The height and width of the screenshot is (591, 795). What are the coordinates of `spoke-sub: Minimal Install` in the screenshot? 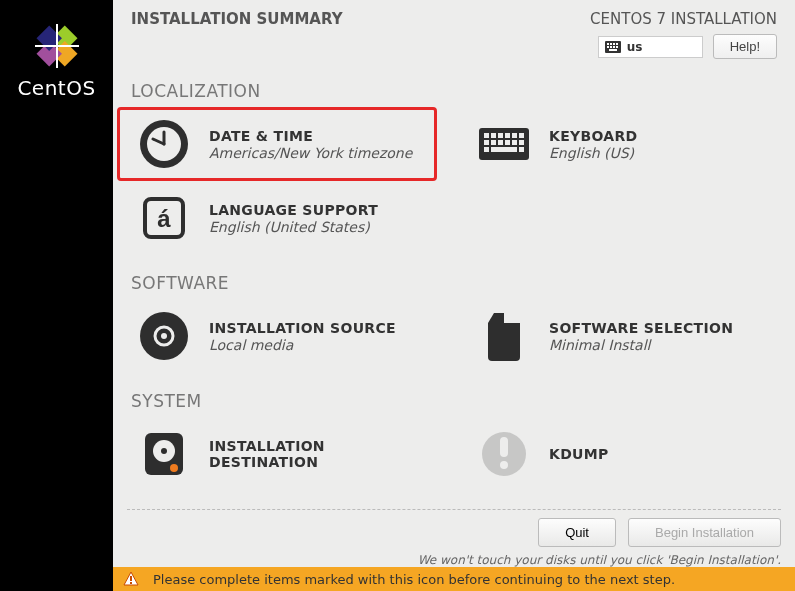 It's located at (641, 345).